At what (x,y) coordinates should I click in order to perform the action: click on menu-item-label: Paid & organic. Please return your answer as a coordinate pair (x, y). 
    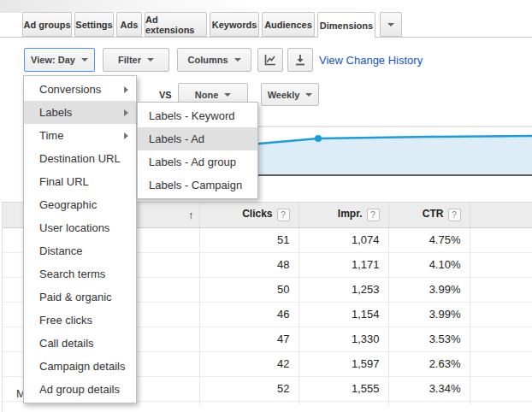
    Looking at the image, I should click on (75, 297).